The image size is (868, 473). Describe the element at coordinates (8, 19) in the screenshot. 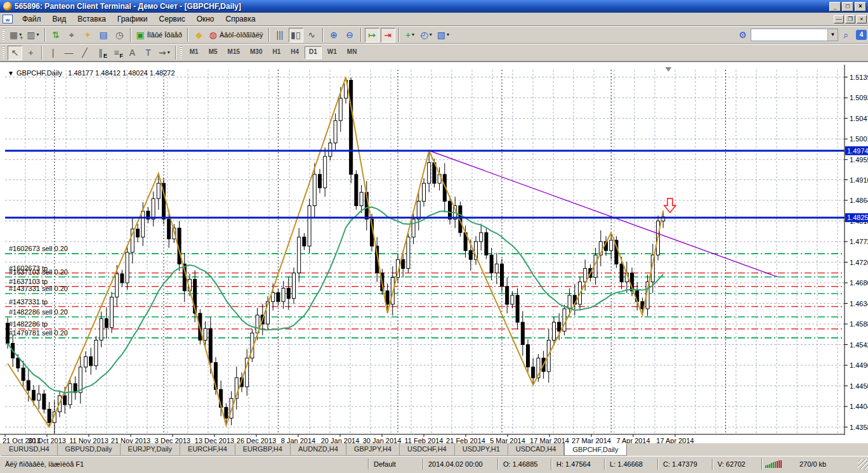

I see `chart-window-icon: w` at that location.